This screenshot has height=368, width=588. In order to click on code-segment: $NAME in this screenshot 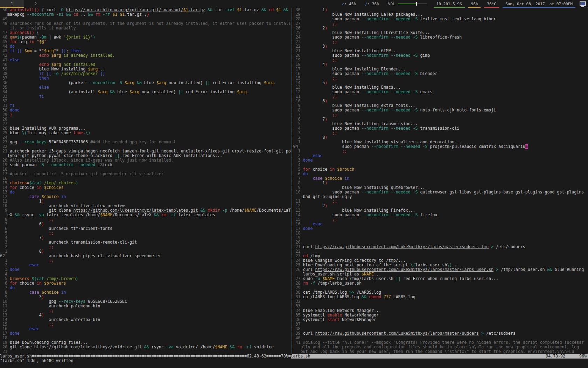, I will do `click(251, 210)`.